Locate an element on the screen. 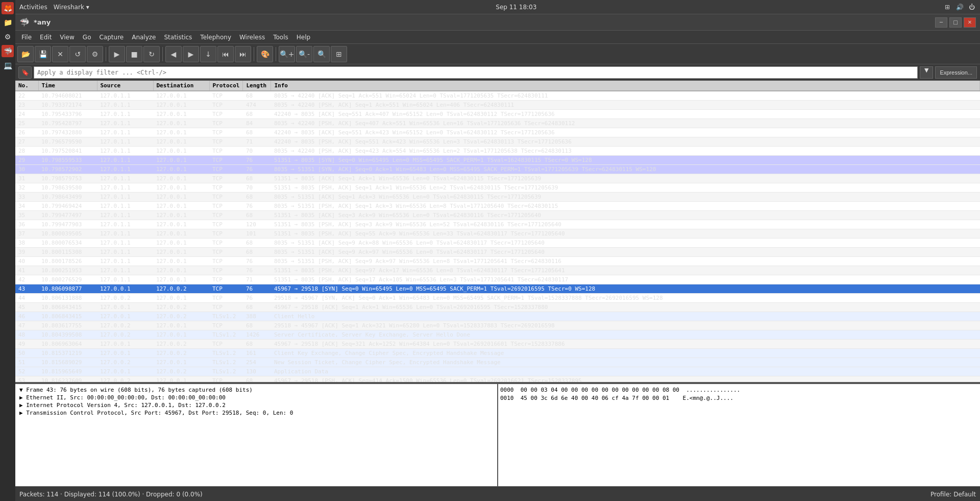 The height and width of the screenshot is (501, 980). sidebar-icon-firefox: 🦊 is located at coordinates (8, 8).